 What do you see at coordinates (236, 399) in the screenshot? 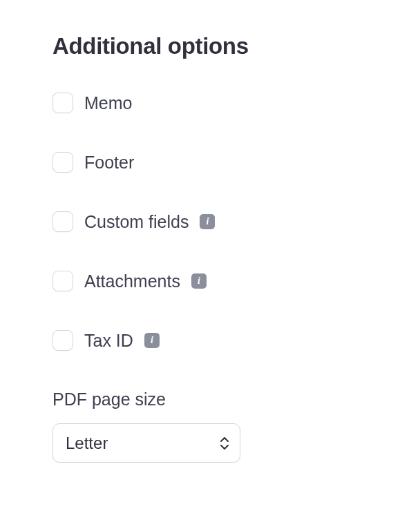
I see `pdf-page-size-label: PDF page size` at bounding box center [236, 399].